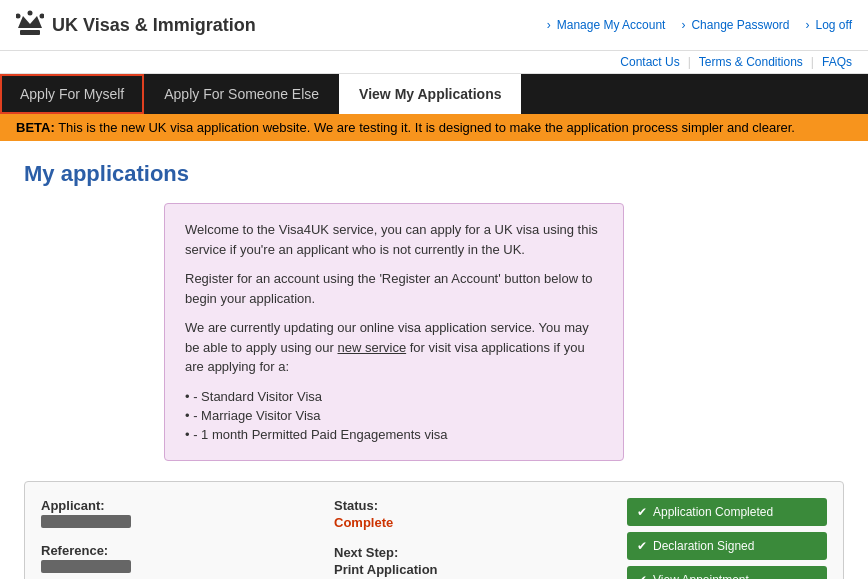 This screenshot has height=579, width=868. Describe the element at coordinates (242, 94) in the screenshot. I see `tab-apply-someone-else: Apply For Someone Else` at that location.